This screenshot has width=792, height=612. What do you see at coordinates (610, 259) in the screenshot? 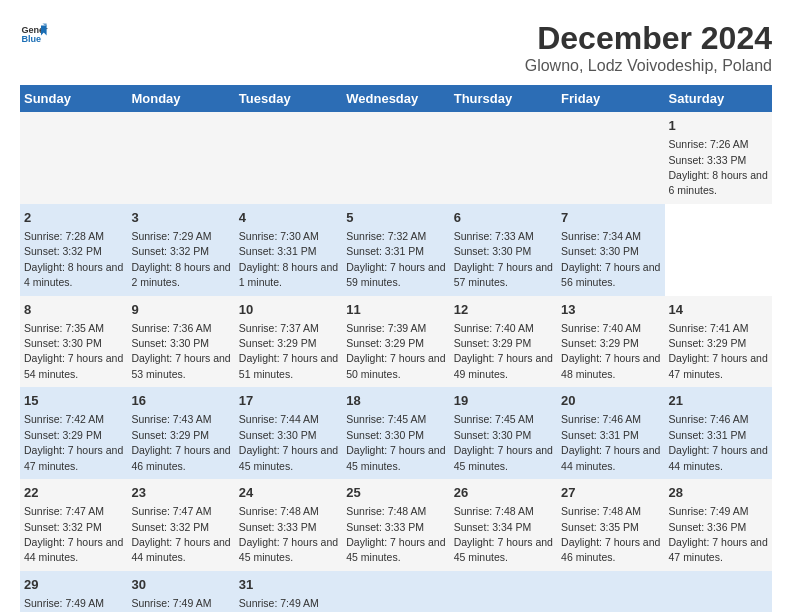
I see `day-info: Sunrise: 7:34 AMSunset: 3:30 PMDaylight:…` at bounding box center [610, 259].